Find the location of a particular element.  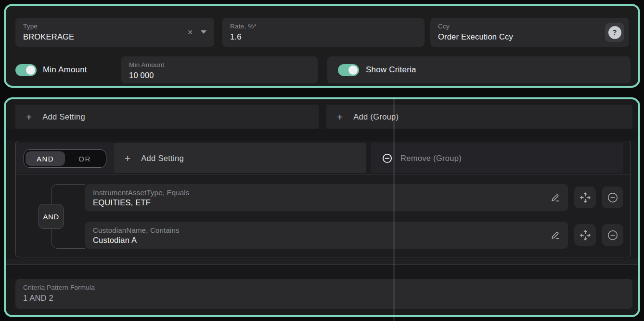

question-mark-icon: ? is located at coordinates (615, 33).